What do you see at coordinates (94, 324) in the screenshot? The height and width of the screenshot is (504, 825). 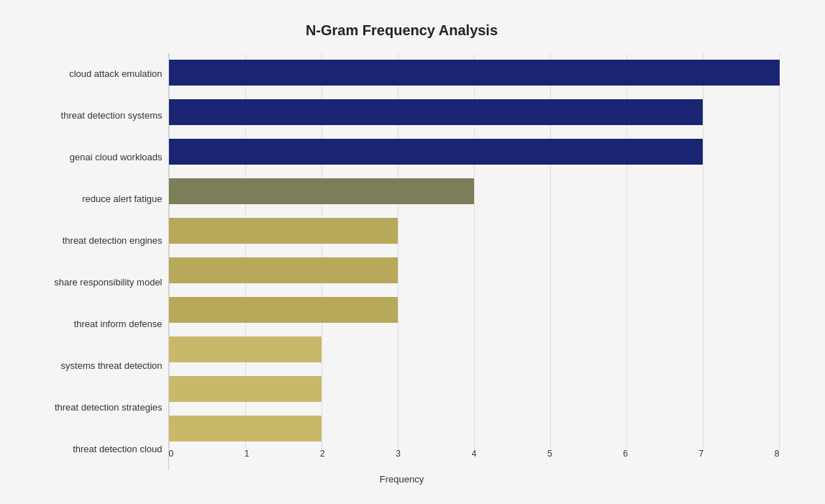 I see `y-label: threat inform defense` at bounding box center [94, 324].